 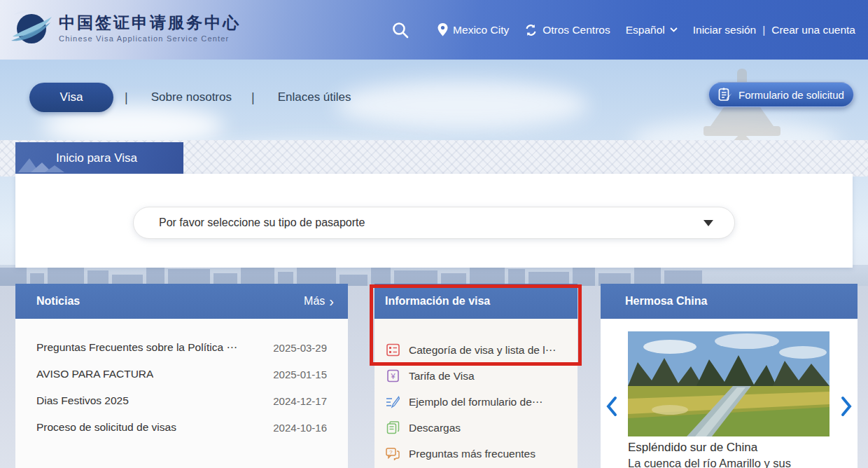 I want to click on visa-info-panel: Información de visa Categoría de visa y …, so click(x=476, y=376).